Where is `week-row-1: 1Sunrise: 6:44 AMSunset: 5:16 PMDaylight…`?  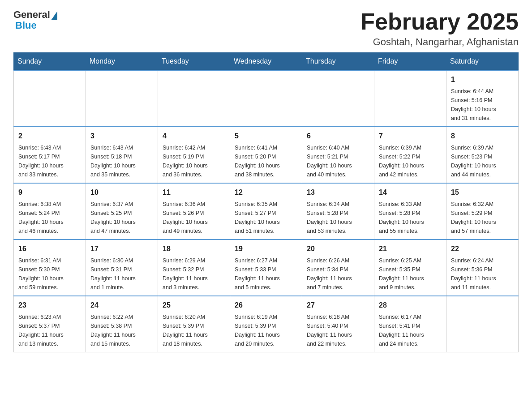 week-row-1: 1Sunrise: 6:44 AMSunset: 5:16 PMDaylight… is located at coordinates (266, 98).